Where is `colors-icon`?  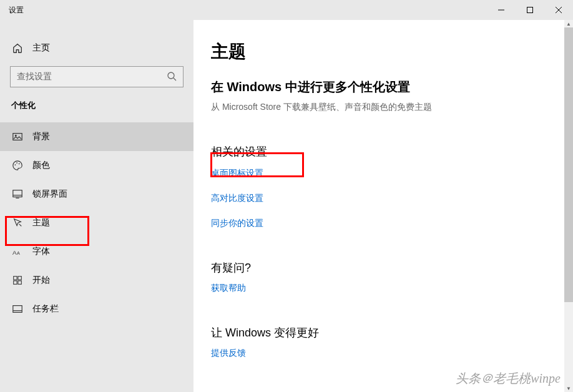
colors-icon is located at coordinates (17, 165).